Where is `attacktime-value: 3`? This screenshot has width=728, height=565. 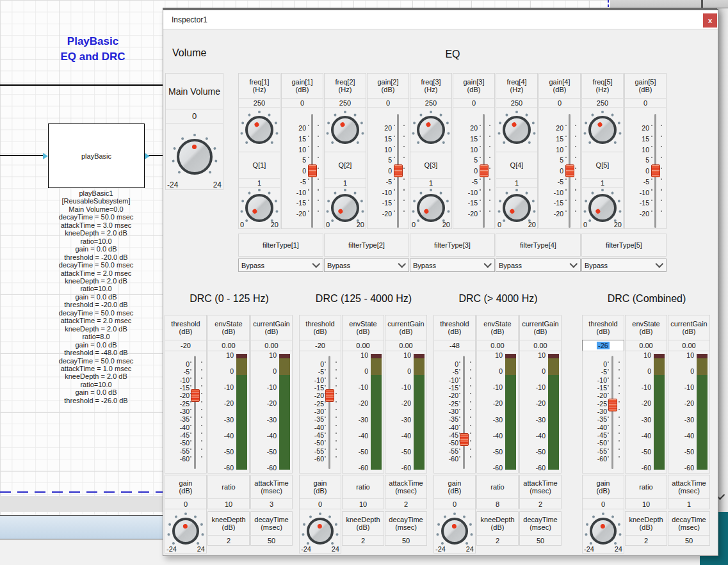 attacktime-value: 3 is located at coordinates (271, 504).